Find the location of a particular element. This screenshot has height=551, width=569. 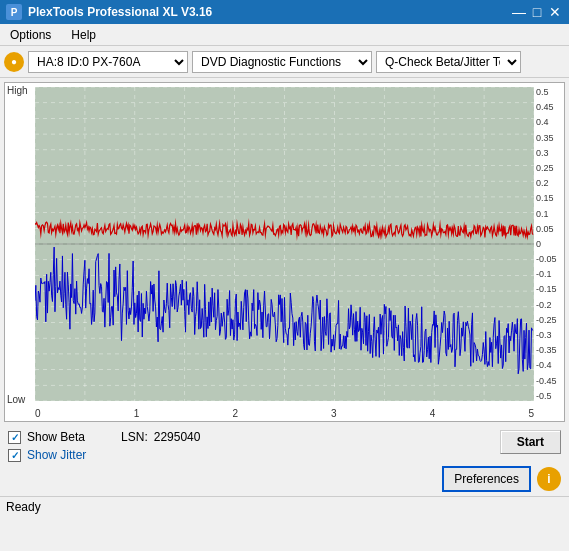

axis-label: -0.2 is located at coordinates (544, 305).